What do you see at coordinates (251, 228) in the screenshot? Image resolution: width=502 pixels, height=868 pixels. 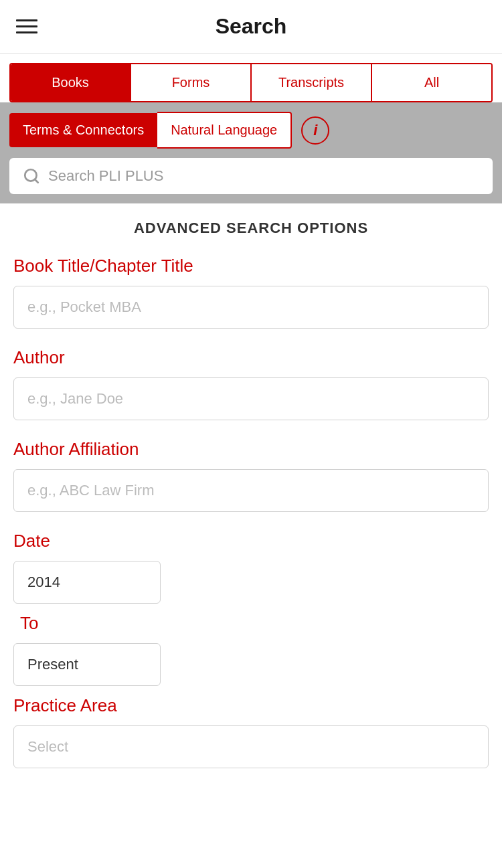 I see `advanced-search-title: ADVANCED SEARCH OPTIONS` at bounding box center [251, 228].